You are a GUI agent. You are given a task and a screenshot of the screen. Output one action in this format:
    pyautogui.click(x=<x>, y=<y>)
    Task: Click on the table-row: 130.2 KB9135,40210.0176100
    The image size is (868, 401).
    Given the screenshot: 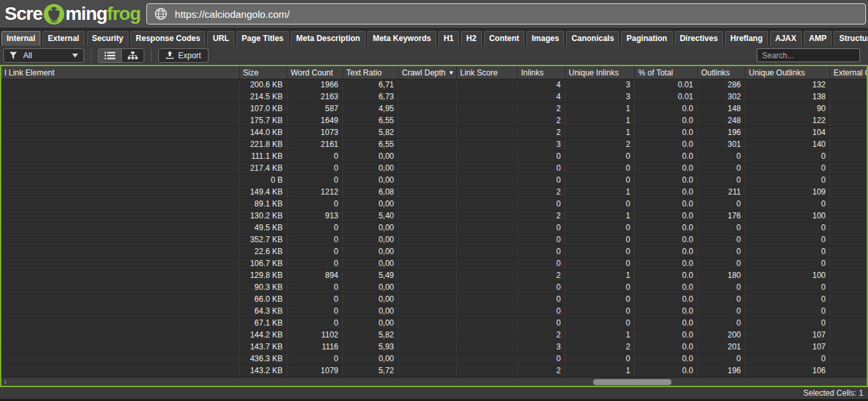 What is the action you would take?
    pyautogui.click(x=434, y=216)
    